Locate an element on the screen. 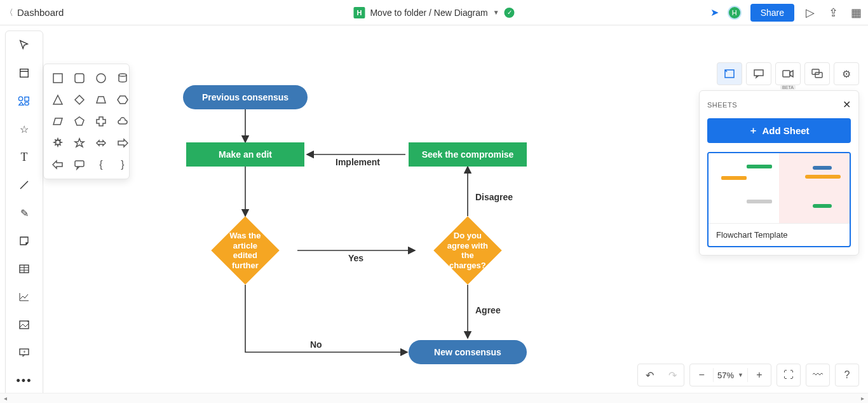 Image resolution: width=868 pixels, height=403 pixels. sync-status-icon: ✓ is located at coordinates (510, 13).